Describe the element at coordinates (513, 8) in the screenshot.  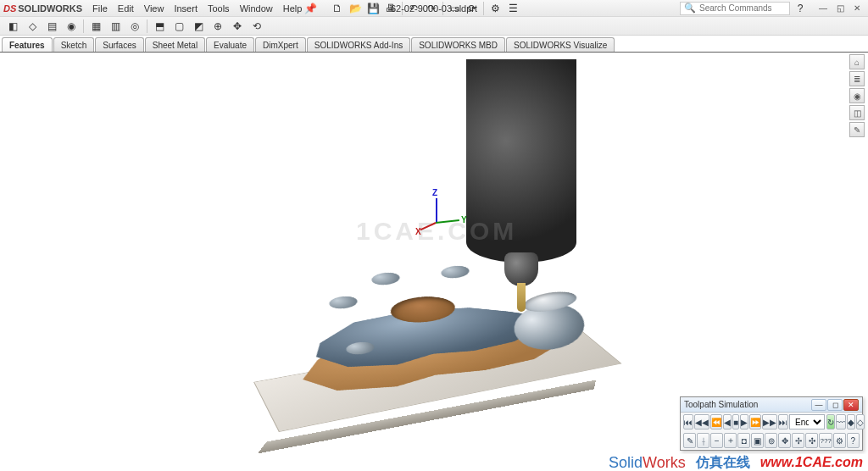
I see `settings-icon: ☰` at that location.